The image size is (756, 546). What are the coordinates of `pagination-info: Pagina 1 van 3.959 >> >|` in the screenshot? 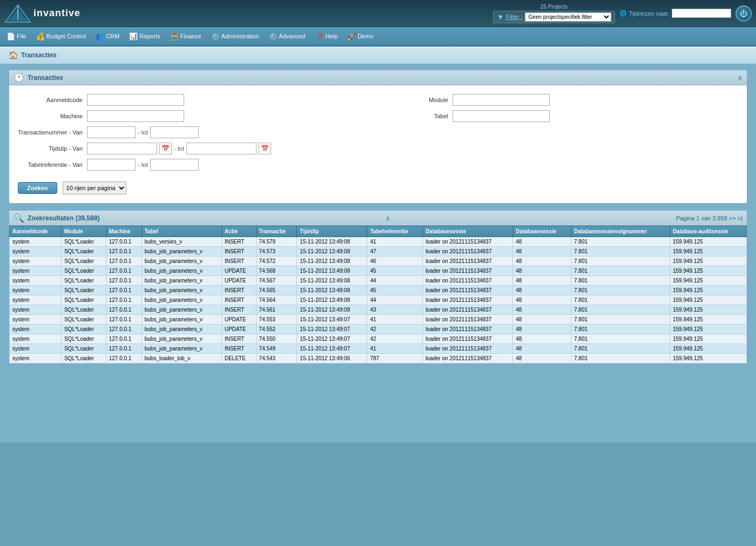 It's located at (710, 218).